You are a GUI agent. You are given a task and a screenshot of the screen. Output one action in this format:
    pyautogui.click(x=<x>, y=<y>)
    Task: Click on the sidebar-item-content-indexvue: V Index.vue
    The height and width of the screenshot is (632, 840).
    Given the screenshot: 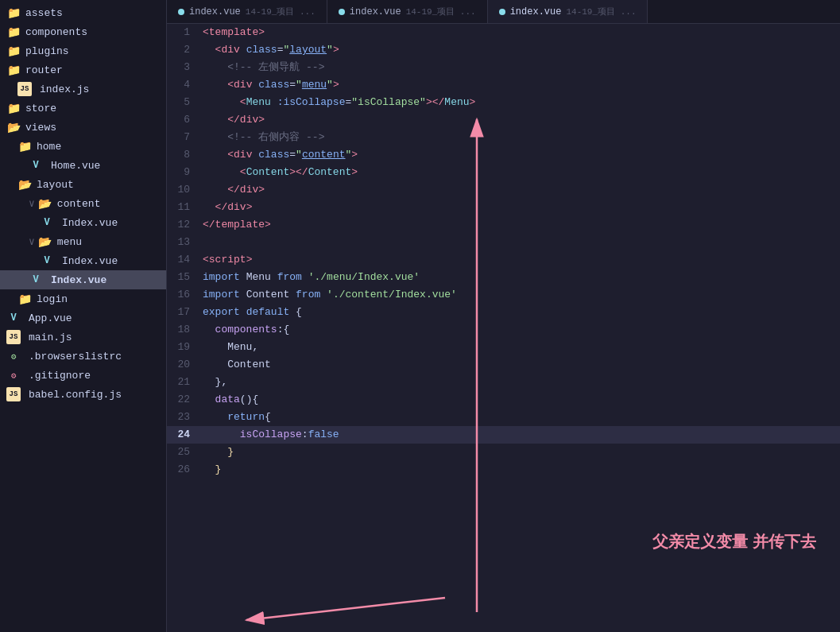 What is the action you would take?
    pyautogui.click(x=83, y=223)
    